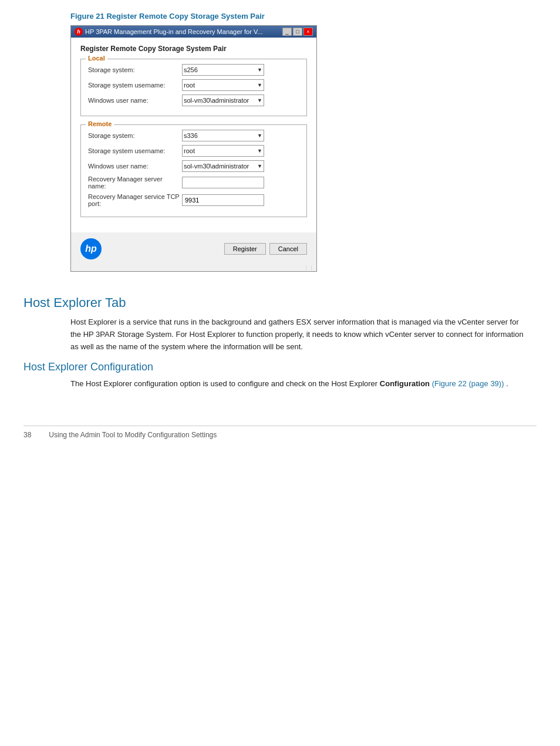 The image size is (560, 746). What do you see at coordinates (288, 249) in the screenshot?
I see `cancel-button: Cancel` at bounding box center [288, 249].